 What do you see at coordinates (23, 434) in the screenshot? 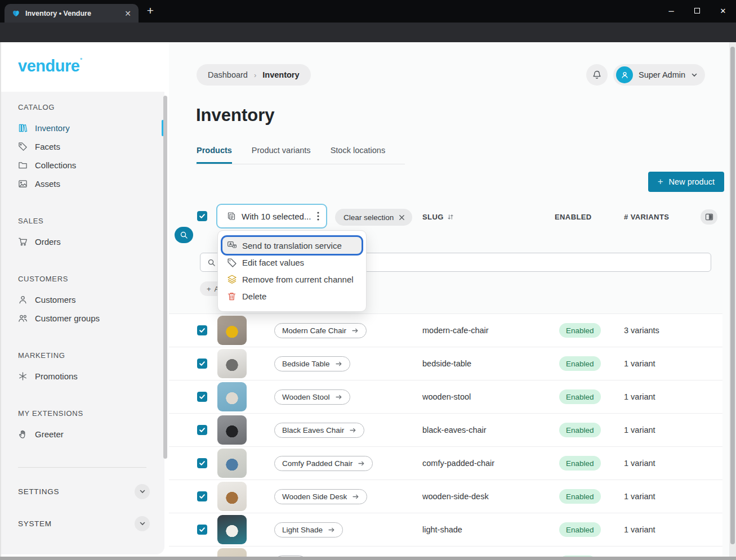
I see `hand-icon` at bounding box center [23, 434].